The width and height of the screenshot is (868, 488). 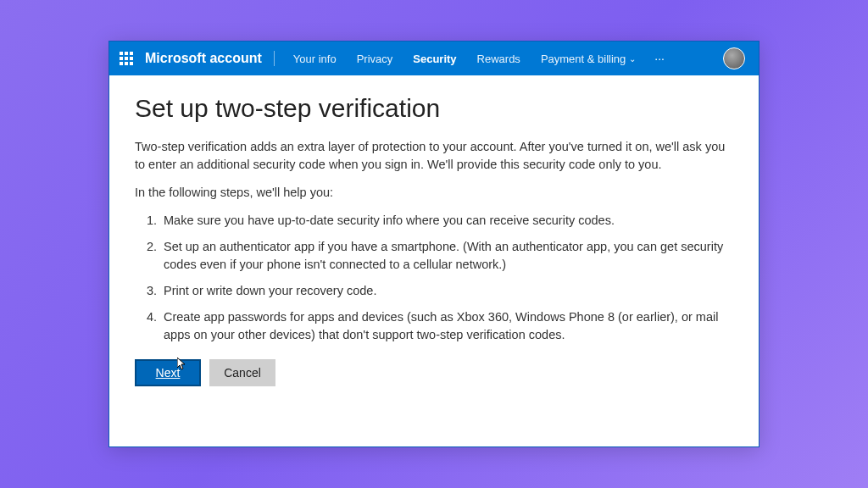 What do you see at coordinates (632, 59) in the screenshot?
I see `chevron-down-icon: ⌄` at bounding box center [632, 59].